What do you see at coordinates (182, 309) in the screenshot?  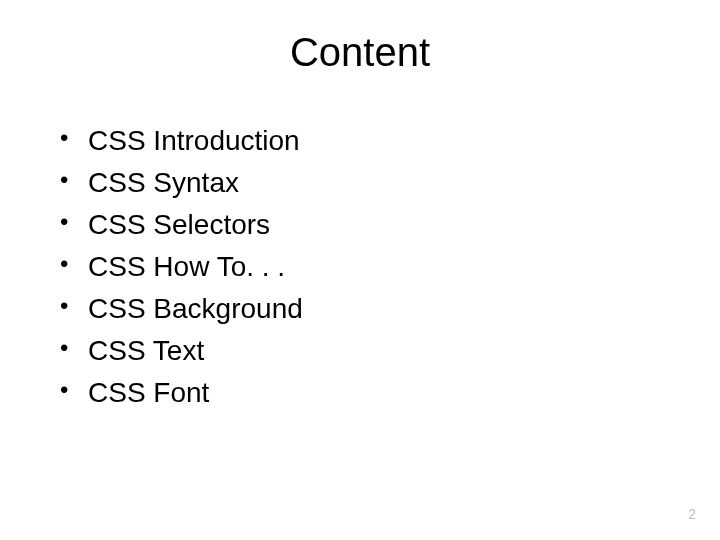 I see `list-item: CSS Background` at bounding box center [182, 309].